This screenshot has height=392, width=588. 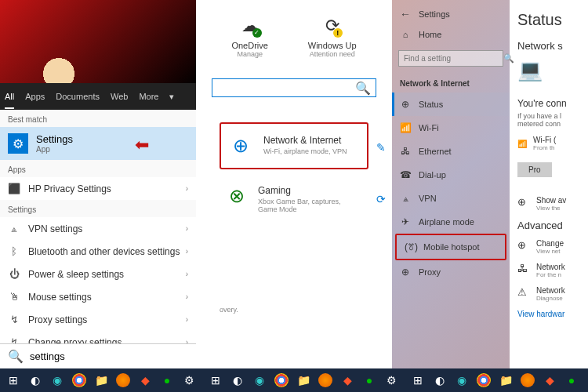 I want to click on sidebar-home: ⌂ Home, so click(x=451, y=34).